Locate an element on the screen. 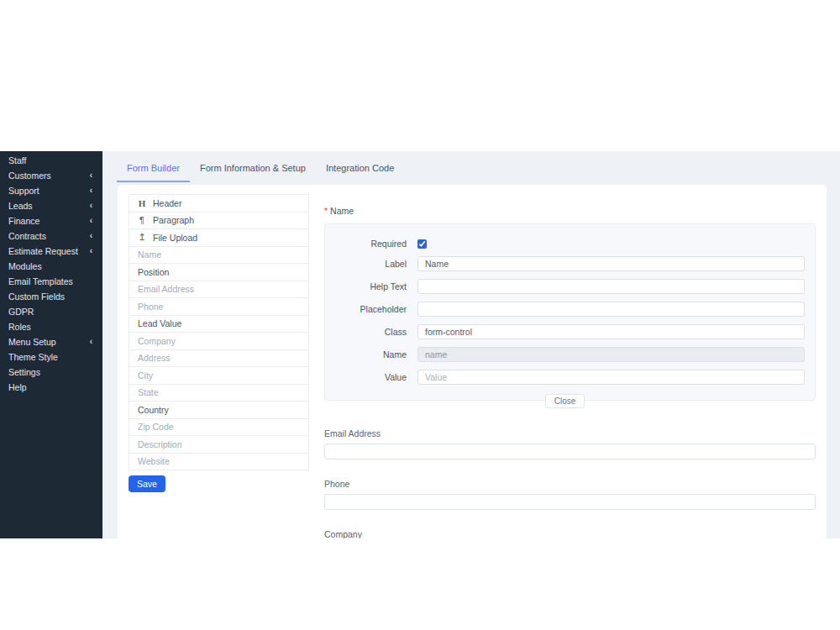 The height and width of the screenshot is (630, 840). class-row: Class is located at coordinates (564, 332).